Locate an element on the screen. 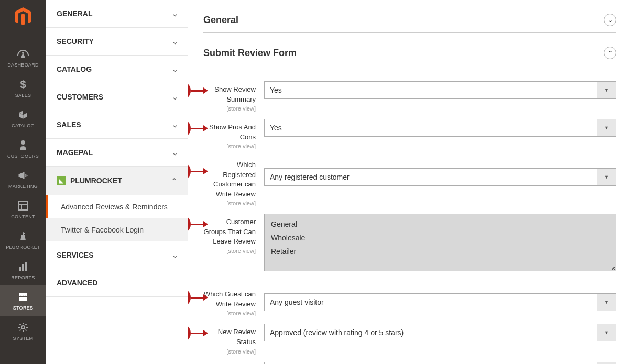 The width and height of the screenshot is (632, 364). person-icon is located at coordinates (23, 145).